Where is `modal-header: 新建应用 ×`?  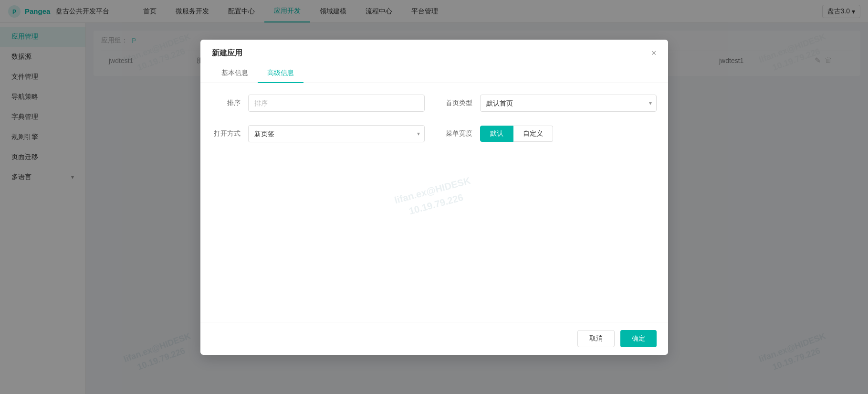
modal-header: 新建应用 × is located at coordinates (434, 49).